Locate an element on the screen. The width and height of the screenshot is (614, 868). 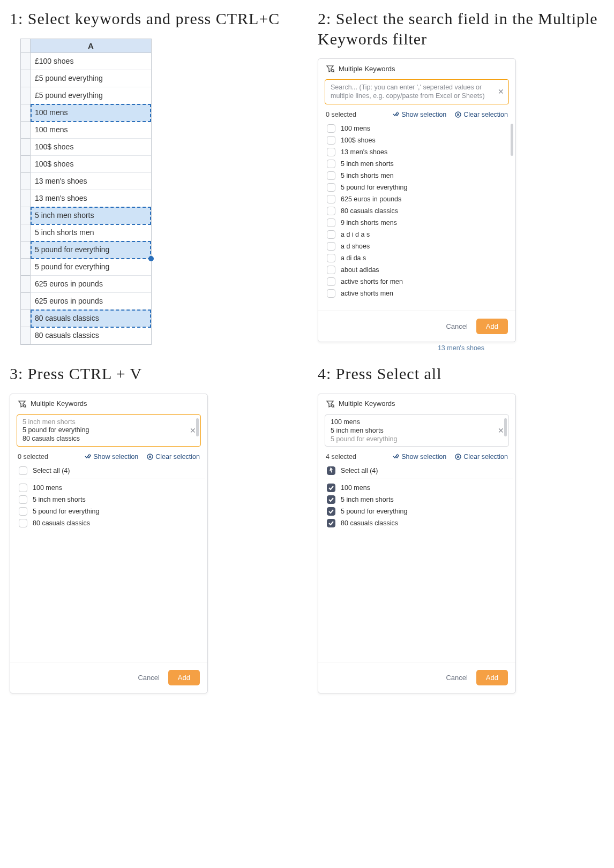
cell: 100$ shoes is located at coordinates (91, 147).